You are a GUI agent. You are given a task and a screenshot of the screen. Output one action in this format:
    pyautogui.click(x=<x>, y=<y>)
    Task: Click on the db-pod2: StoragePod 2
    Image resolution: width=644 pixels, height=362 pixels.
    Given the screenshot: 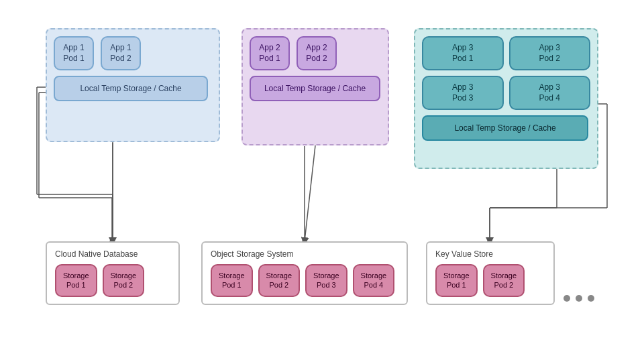 What is the action you would take?
    pyautogui.click(x=123, y=280)
    